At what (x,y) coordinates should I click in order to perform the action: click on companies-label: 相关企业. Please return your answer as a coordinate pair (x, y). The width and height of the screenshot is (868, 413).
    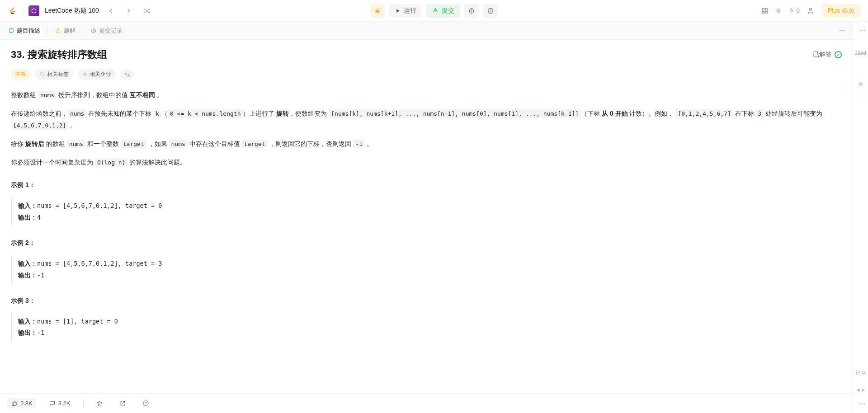
    Looking at the image, I should click on (100, 74).